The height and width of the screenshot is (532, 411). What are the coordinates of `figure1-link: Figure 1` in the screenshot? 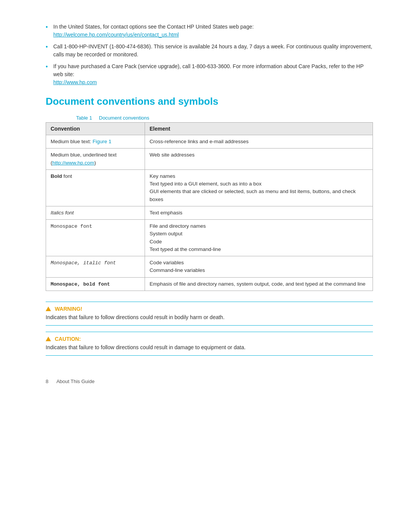 It's located at (102, 142).